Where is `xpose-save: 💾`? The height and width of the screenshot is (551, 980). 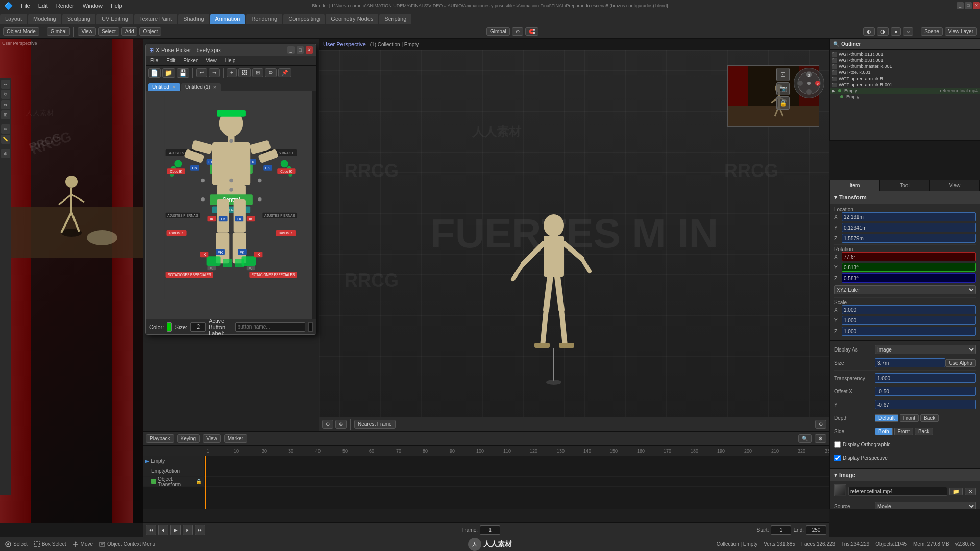 xpose-save: 💾 is located at coordinates (183, 73).